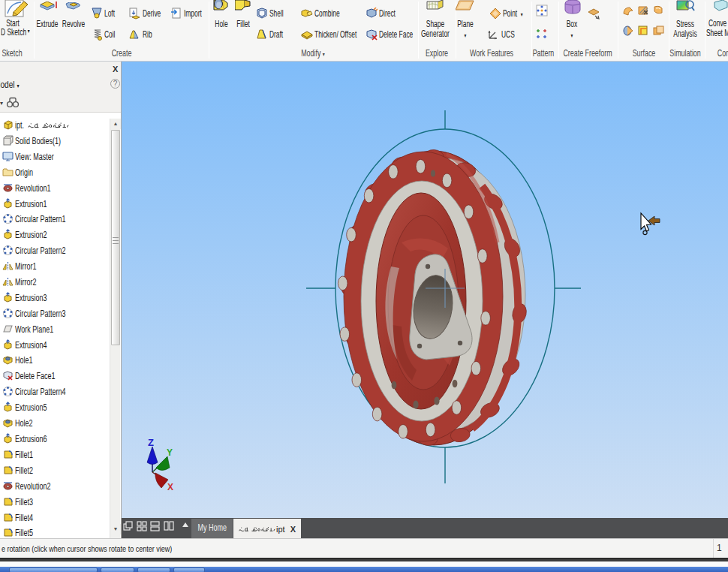 This screenshot has height=572, width=728. What do you see at coordinates (151, 443) in the screenshot?
I see `svg-text: Z` at bounding box center [151, 443].